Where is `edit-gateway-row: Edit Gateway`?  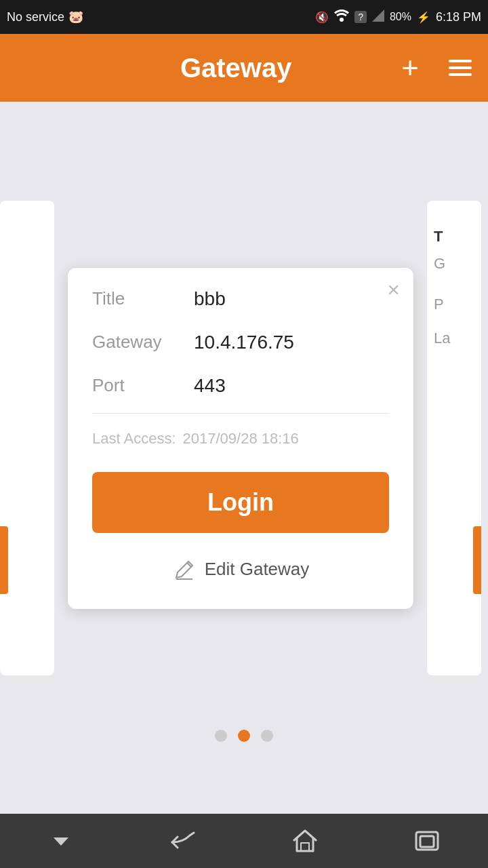 edit-gateway-row: Edit Gateway is located at coordinates (241, 570).